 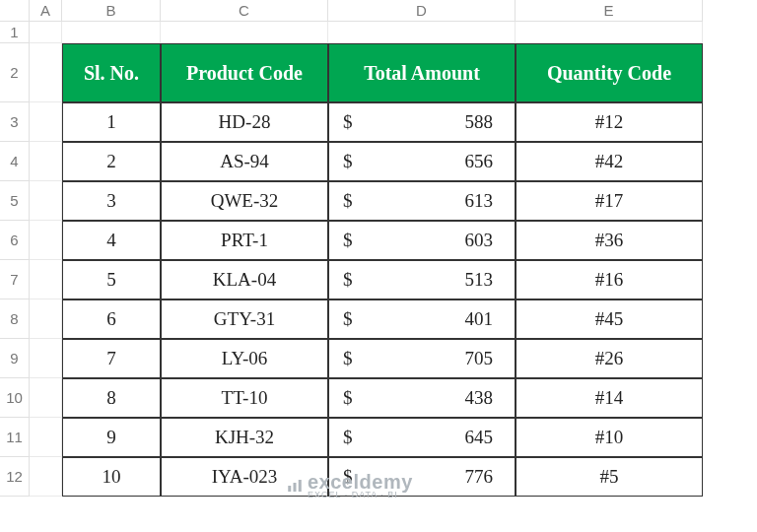 I want to click on table-row: 2, so click(x=111, y=162).